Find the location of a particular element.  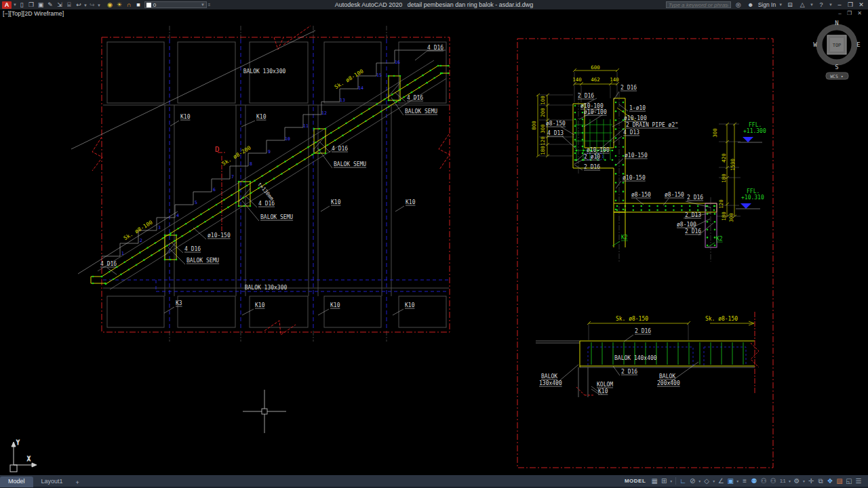

viewcube-north: N is located at coordinates (837, 23).